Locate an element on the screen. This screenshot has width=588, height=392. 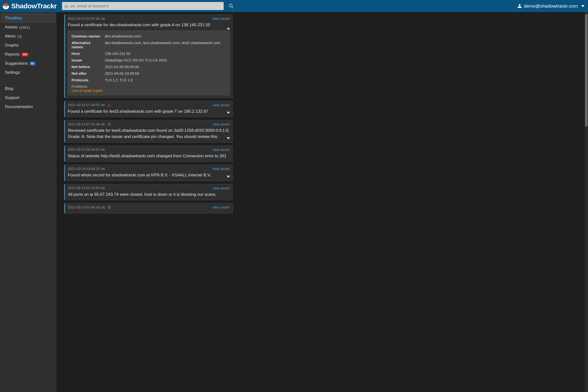
event-details: Common names dev.shadowtrackr.com Altern… is located at coordinates (148, 63).